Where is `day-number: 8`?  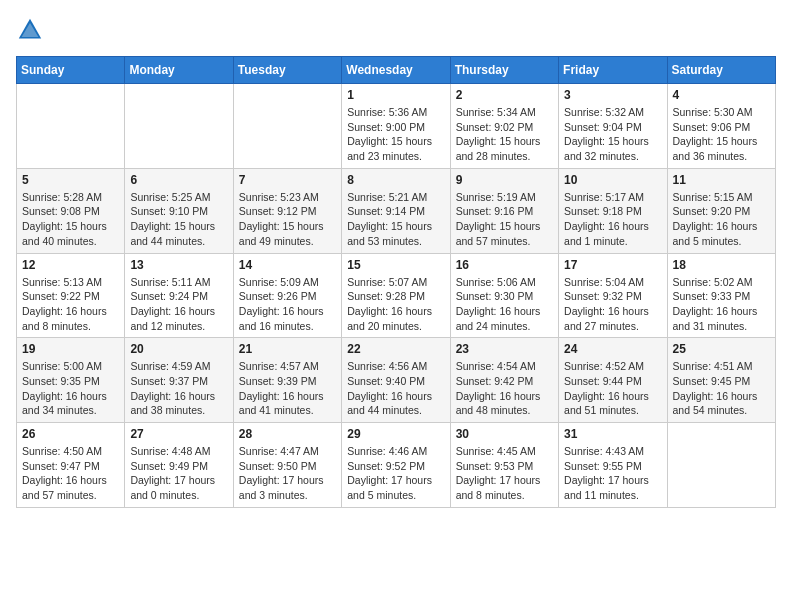
day-number: 8 is located at coordinates (396, 180).